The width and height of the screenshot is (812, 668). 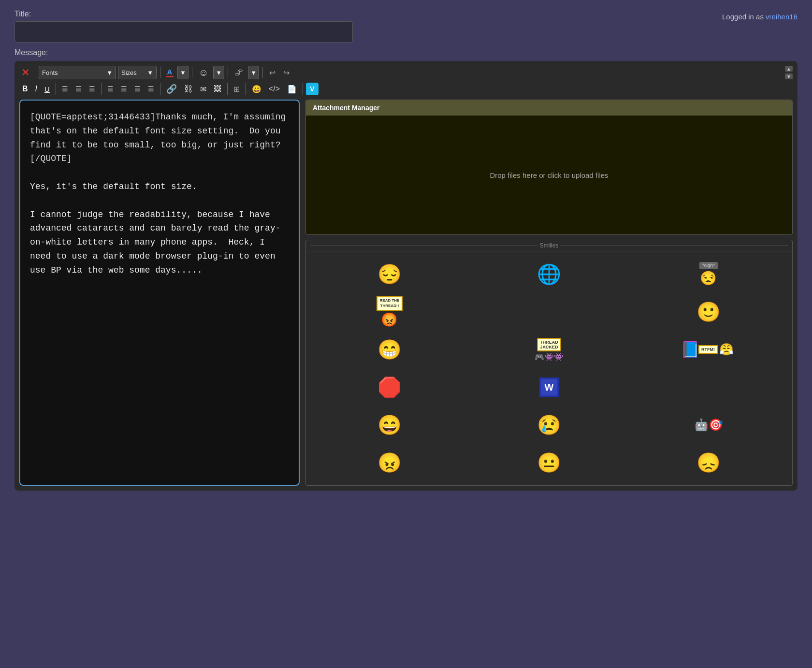 I want to click on source-button: 📄, so click(x=292, y=89).